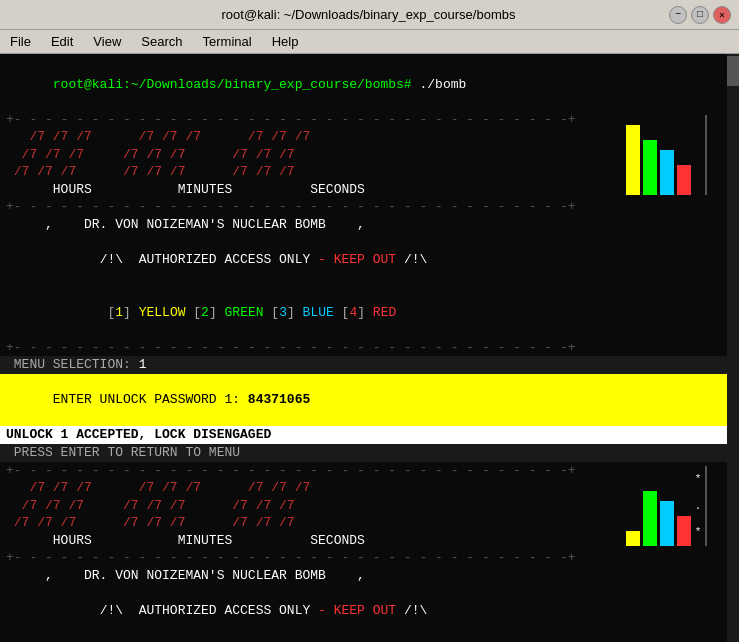 The image size is (739, 642). Describe the element at coordinates (666, 506) in the screenshot. I see `bottom-bars: * . *` at that location.